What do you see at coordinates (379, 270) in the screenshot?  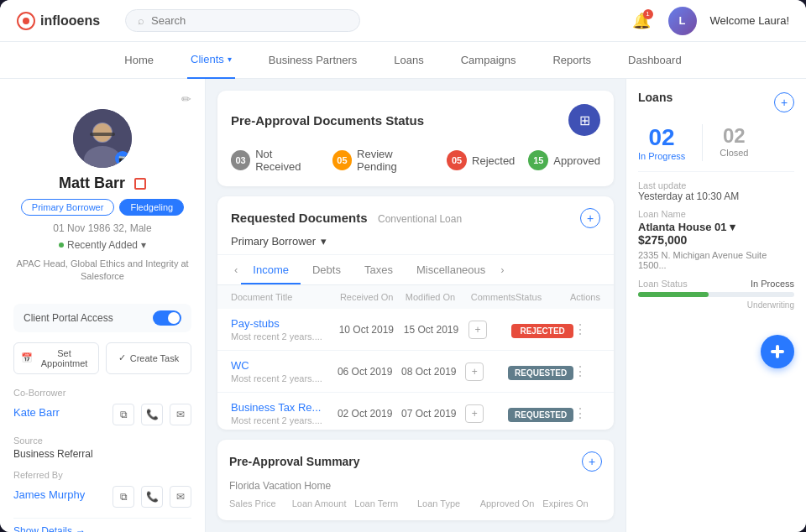 I see `tab-taxes: Taxes` at bounding box center [379, 270].